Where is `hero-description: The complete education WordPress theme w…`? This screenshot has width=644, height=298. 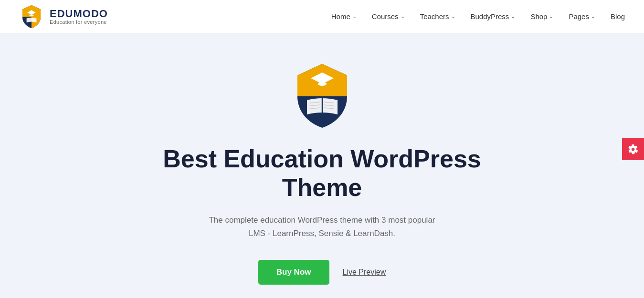 hero-description: The complete education WordPress theme w… is located at coordinates (322, 227).